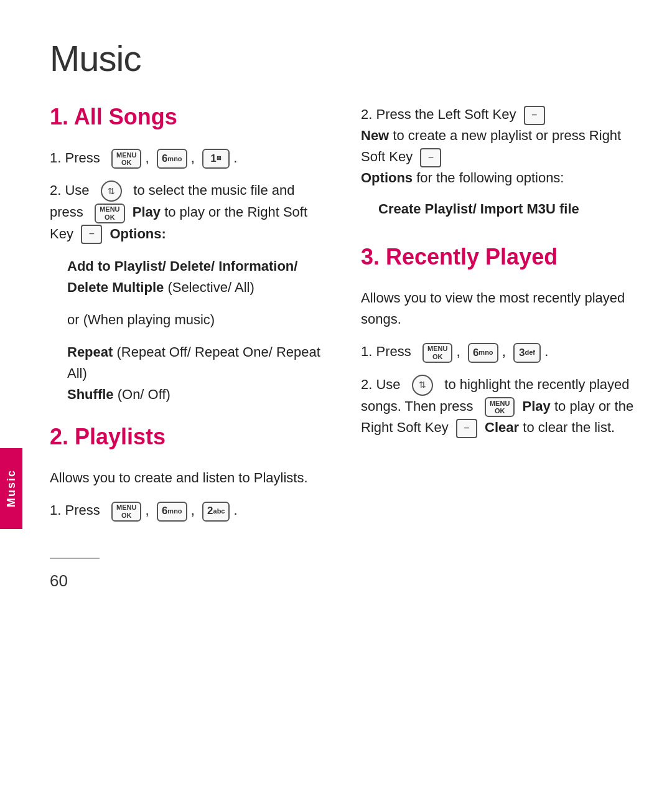 The width and height of the screenshot is (672, 806). I want to click on page-number: 60, so click(58, 581).